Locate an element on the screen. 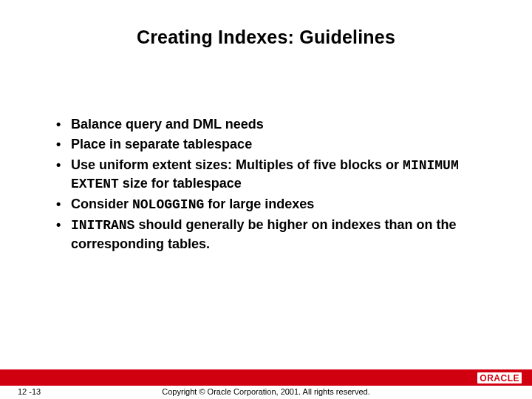 This screenshot has height=399, width=532. bullet-text: size for tablespace is located at coordinates (180, 183).